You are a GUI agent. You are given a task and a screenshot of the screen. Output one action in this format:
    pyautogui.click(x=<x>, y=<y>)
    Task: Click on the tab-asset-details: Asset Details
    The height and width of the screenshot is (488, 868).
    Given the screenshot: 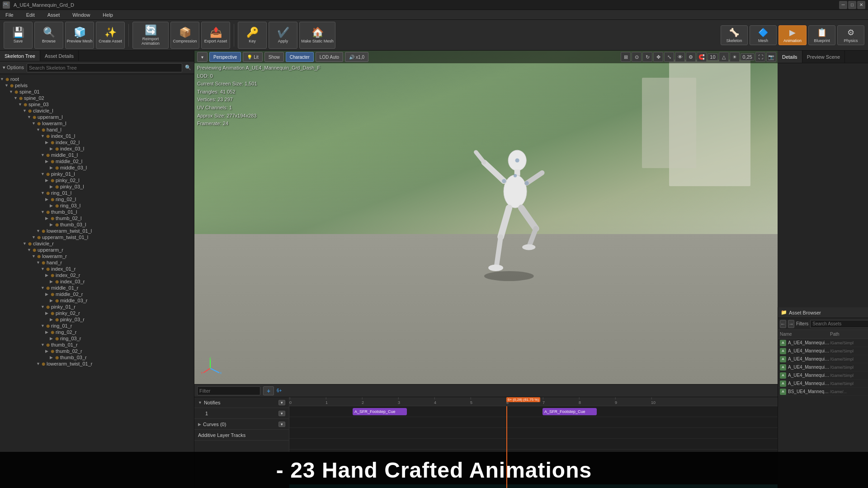 What is the action you would take?
    pyautogui.click(x=60, y=56)
    